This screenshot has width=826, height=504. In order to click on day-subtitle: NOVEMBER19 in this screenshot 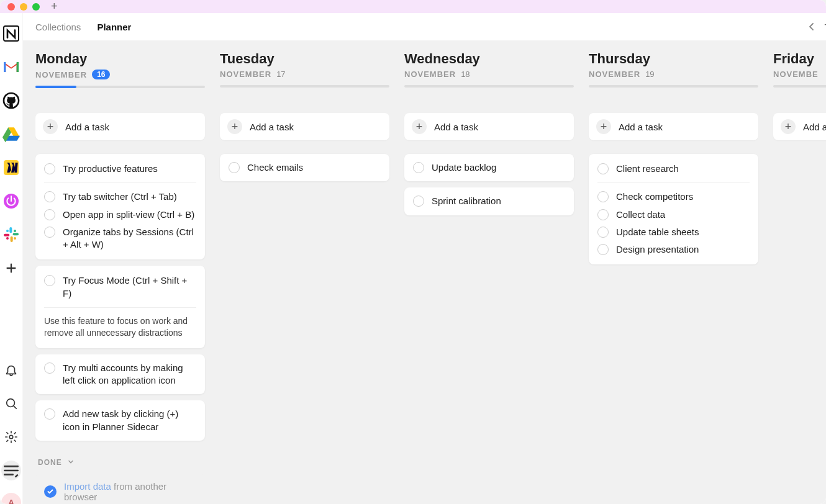, I will do `click(673, 74)`.